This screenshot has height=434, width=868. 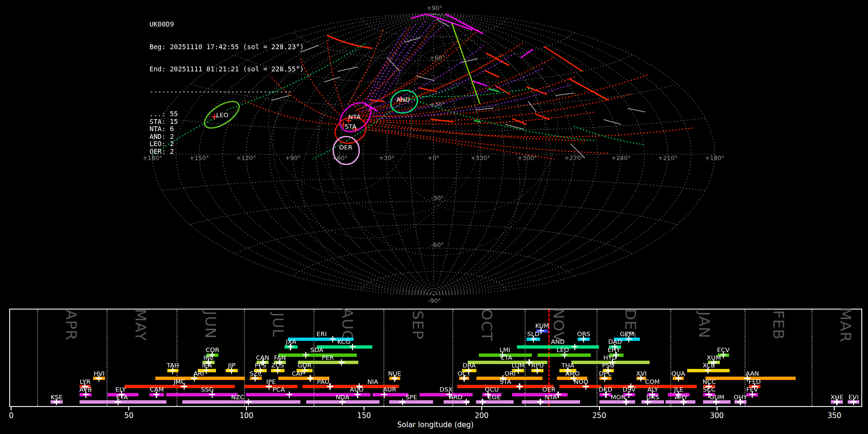 I want to click on dec-grid-label: +30°, so click(x=438, y=104).